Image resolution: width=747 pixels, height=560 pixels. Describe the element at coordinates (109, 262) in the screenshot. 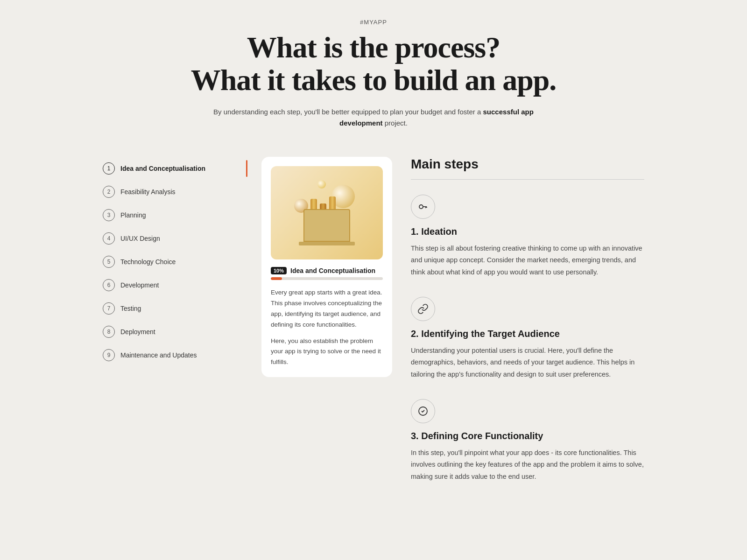

I see `sidebar-num-4: 5` at that location.